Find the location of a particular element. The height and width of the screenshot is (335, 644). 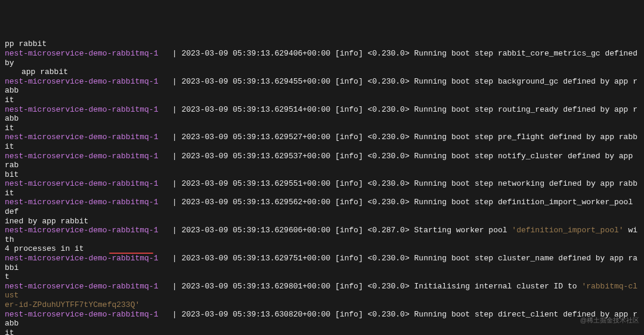

timestamp: 2023-03-09 05:39:13.629562+00:00 is located at coordinates (258, 202).